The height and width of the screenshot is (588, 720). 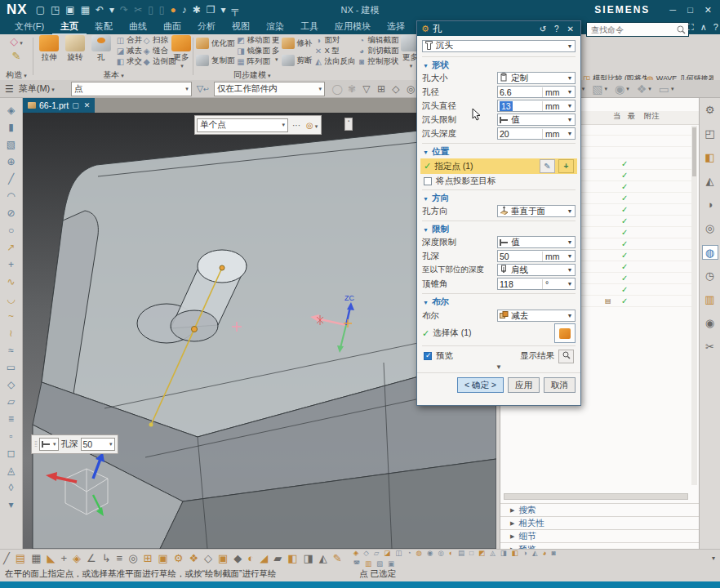 What do you see at coordinates (536, 211) in the screenshot?
I see `hole-direction-select: 垂直于面▼` at bounding box center [536, 211].